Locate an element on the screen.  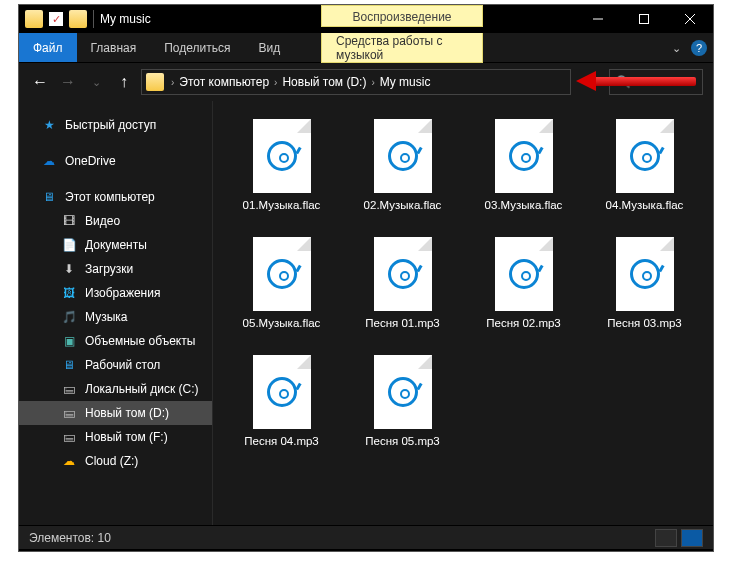
sidebar-item-label: Документы is located at coordinates (116, 245).